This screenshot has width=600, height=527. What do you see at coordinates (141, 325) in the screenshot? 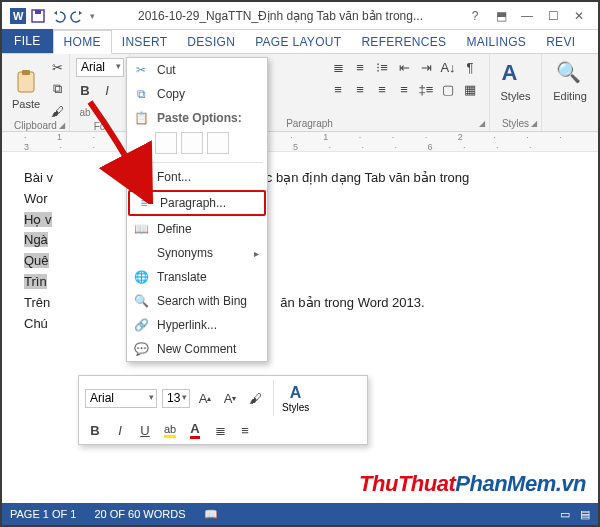
I see `hyperlink-icon: 🔗` at bounding box center [141, 325].